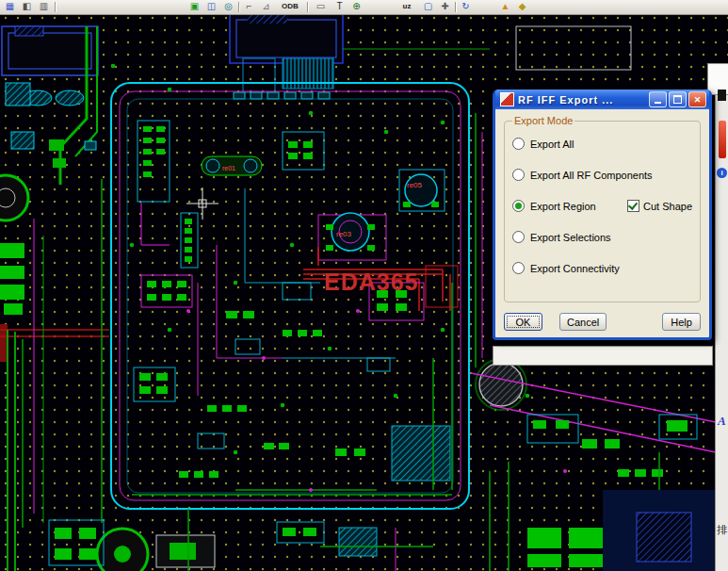 The width and height of the screenshot is (728, 571). I want to click on rf-iff-export-dialog: RF IFF Export ... Export Mode Export All…, so click(603, 215).